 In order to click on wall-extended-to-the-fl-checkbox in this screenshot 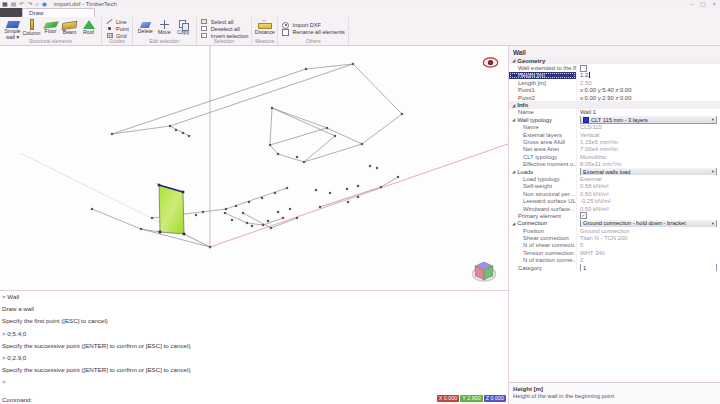, I will do `click(584, 68)`.